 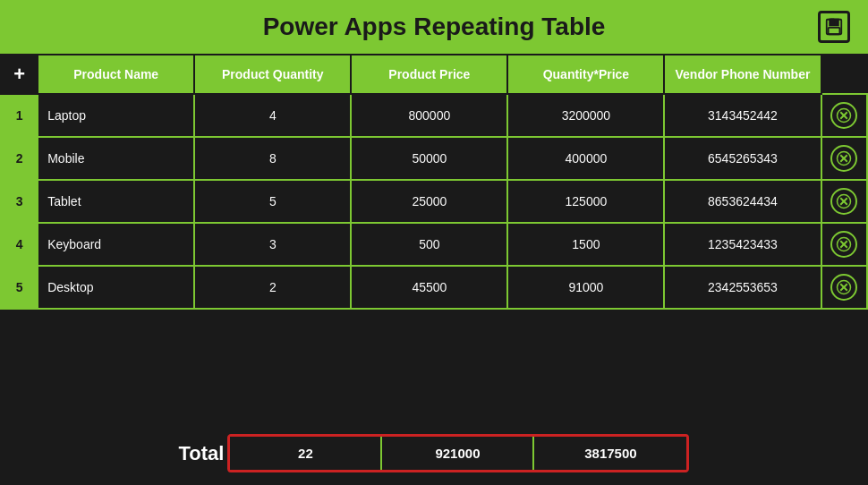 What do you see at coordinates (458, 453) in the screenshot?
I see `total-box: 22 921000 3817500` at bounding box center [458, 453].